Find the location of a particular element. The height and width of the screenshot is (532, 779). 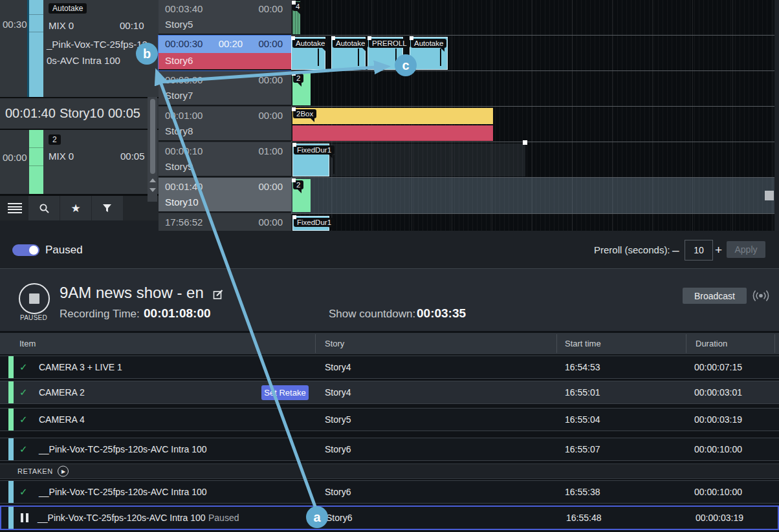

current-story-row: 00:01:40 Story10 00:05 is located at coordinates (74, 114).